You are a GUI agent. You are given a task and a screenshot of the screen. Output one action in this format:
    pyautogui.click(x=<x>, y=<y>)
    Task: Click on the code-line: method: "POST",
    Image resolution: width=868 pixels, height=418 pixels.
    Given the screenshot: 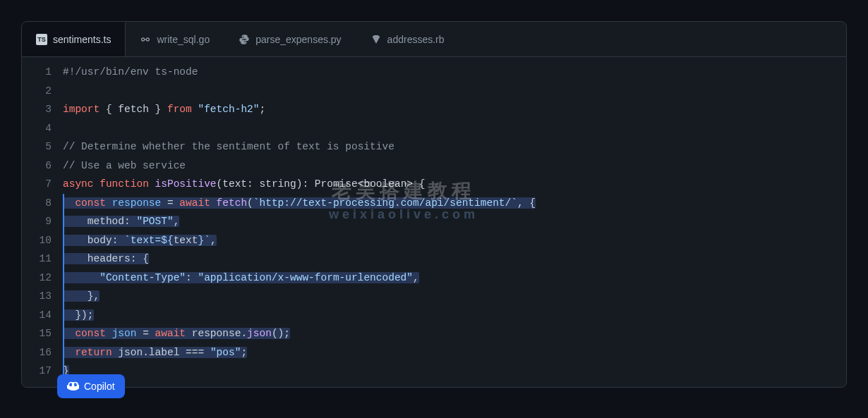 What is the action you would take?
    pyautogui.click(x=454, y=221)
    